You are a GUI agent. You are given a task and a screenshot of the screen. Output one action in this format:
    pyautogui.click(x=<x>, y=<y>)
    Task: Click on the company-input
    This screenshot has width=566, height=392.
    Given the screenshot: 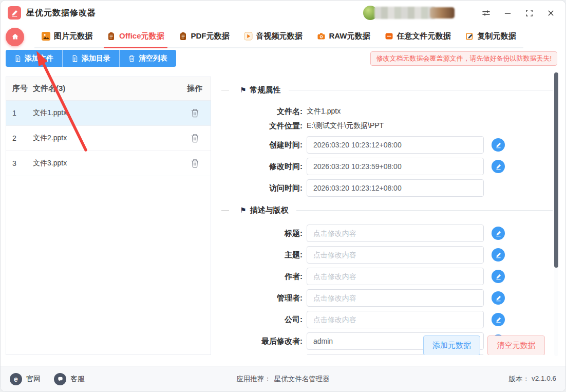 What is the action you would take?
    pyautogui.click(x=395, y=320)
    